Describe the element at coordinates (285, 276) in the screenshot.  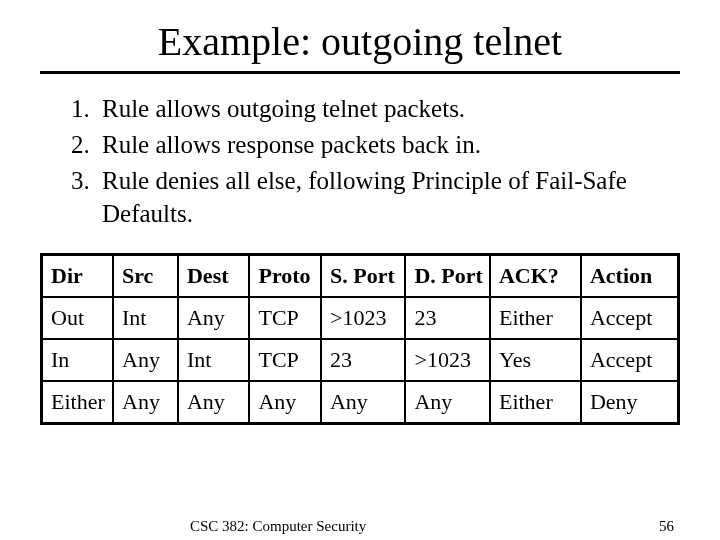
I see `col-header-proto: Proto` at that location.